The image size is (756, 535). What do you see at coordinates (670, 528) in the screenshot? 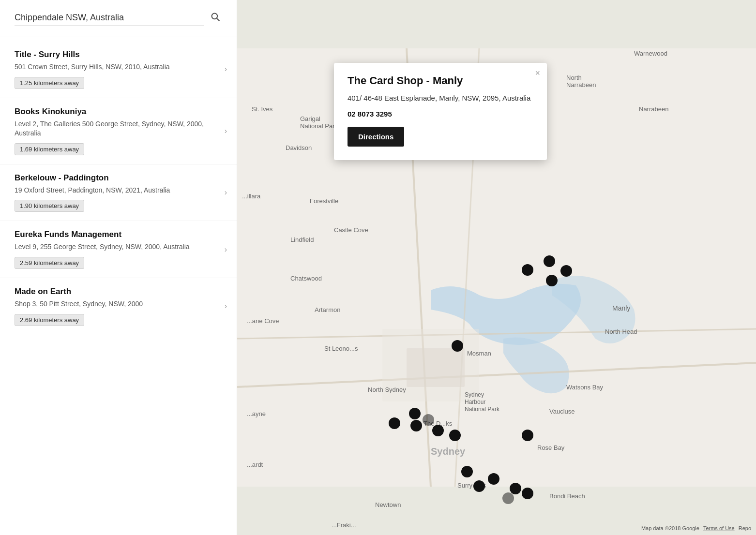
I see `map-data-label: Map data ©2018 Google` at bounding box center [670, 528].